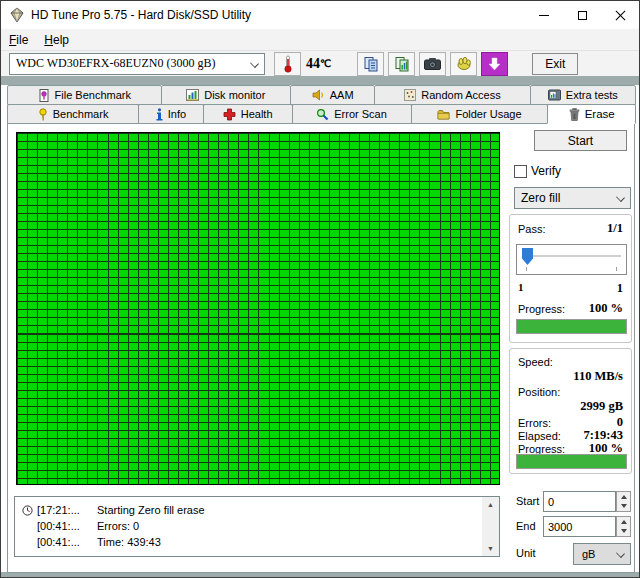 The height and width of the screenshot is (578, 640). Describe the element at coordinates (464, 64) in the screenshot. I see `hand-icon` at that location.